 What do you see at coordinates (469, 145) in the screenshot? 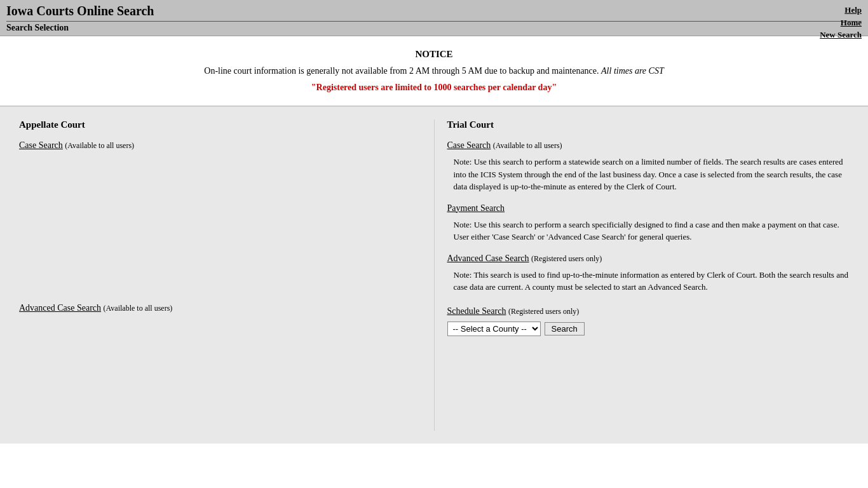
I see `trial-case-search-link: Case Search` at bounding box center [469, 145].